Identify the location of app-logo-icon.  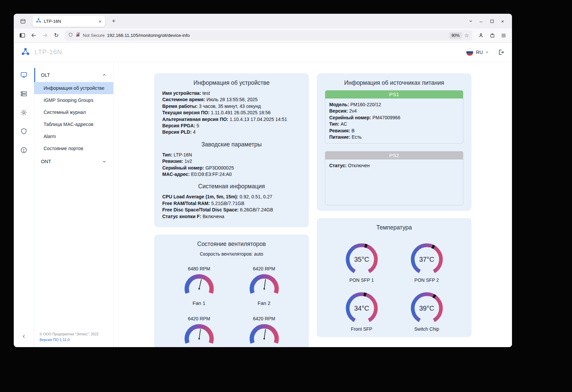
(25, 52).